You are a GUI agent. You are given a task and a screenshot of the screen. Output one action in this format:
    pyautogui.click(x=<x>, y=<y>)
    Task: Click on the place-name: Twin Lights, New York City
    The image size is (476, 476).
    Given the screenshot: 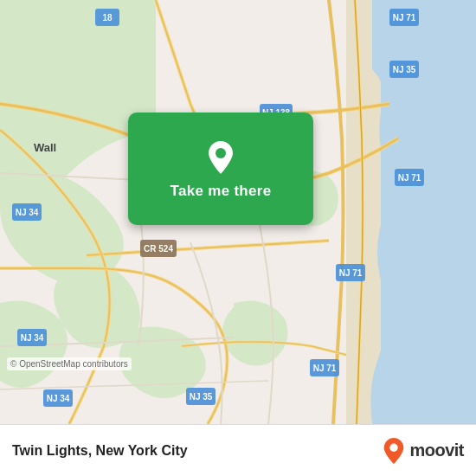 What is the action you would take?
    pyautogui.click(x=192, y=451)
    